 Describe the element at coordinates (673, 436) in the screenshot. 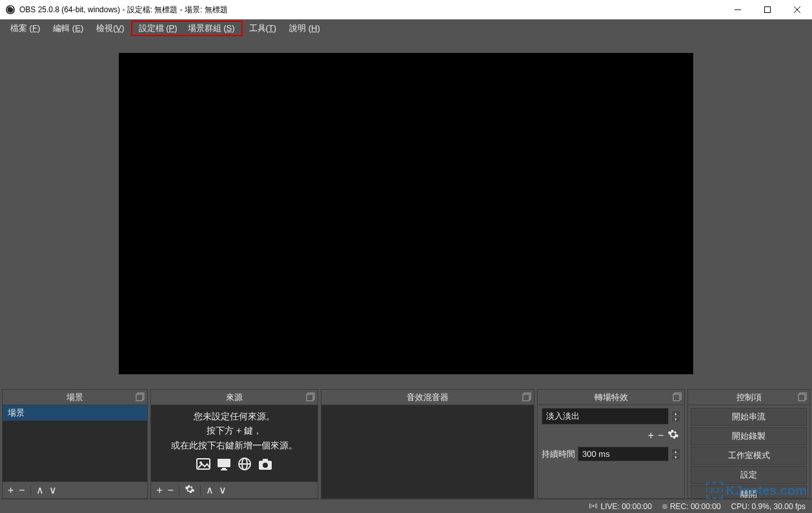

I see `transition-properties-button` at that location.